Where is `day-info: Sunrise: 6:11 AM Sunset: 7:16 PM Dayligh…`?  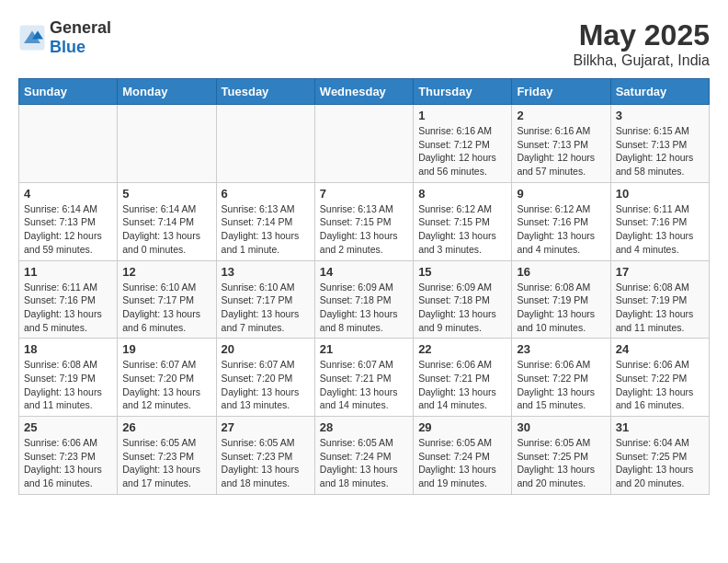
day-info: Sunrise: 6:11 AM Sunset: 7:16 PM Dayligh… is located at coordinates (68, 307).